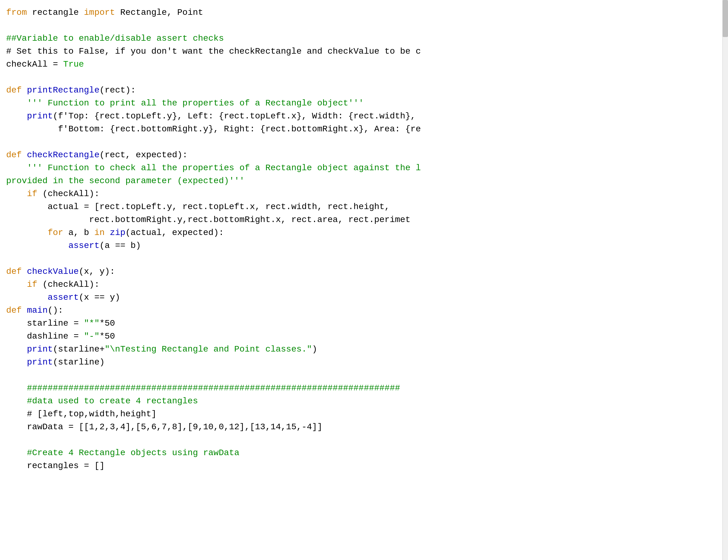 Image resolution: width=728 pixels, height=560 pixels. I want to click on code-line: def main():, so click(364, 310).